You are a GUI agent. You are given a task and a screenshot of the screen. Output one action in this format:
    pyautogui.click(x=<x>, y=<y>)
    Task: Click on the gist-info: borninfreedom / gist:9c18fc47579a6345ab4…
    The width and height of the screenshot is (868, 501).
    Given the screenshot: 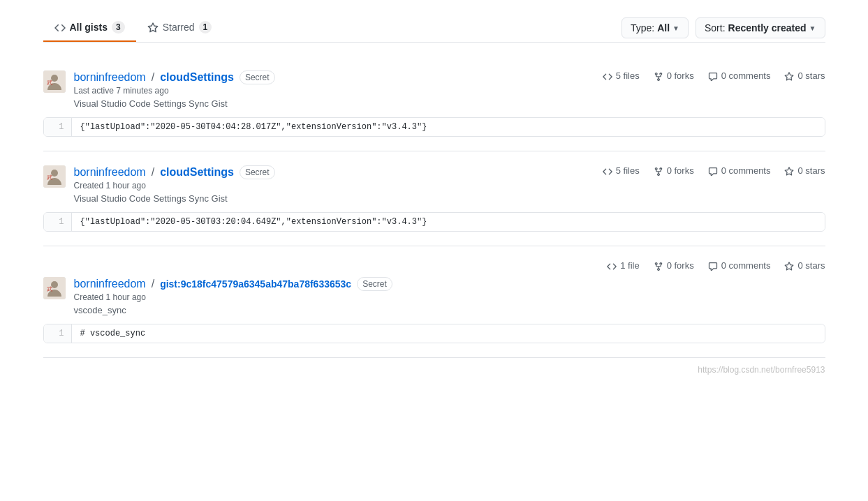 What is the action you would take?
    pyautogui.click(x=233, y=296)
    